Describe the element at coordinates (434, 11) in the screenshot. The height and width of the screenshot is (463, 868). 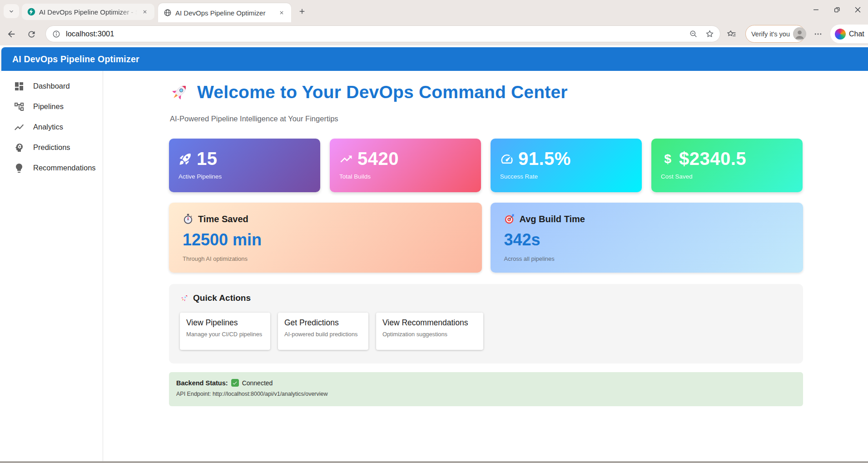
I see `browser-tab-strip: AI DevOps Pipeline Optimizer - Sw AI Dev…` at that location.